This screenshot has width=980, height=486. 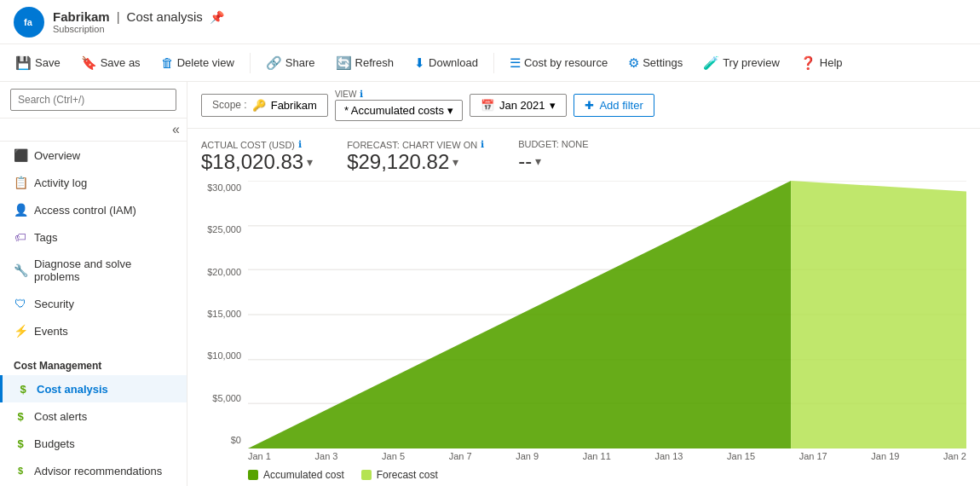 I want to click on date-chevron-icon: ▾, so click(x=552, y=106).